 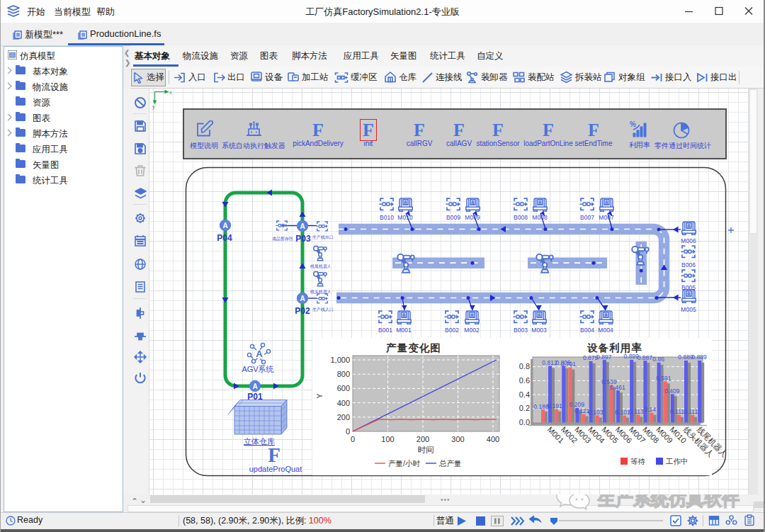 What do you see at coordinates (387, 439) in the screenshot?
I see `svg-text: 100` at bounding box center [387, 439].